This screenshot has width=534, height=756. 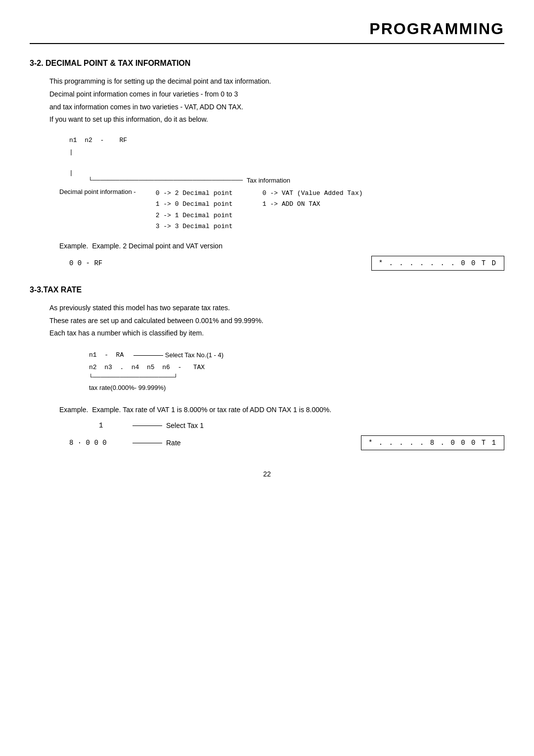 What do you see at coordinates (287, 141) in the screenshot?
I see `diagram-line1: n1 n2 - RF` at bounding box center [287, 141].